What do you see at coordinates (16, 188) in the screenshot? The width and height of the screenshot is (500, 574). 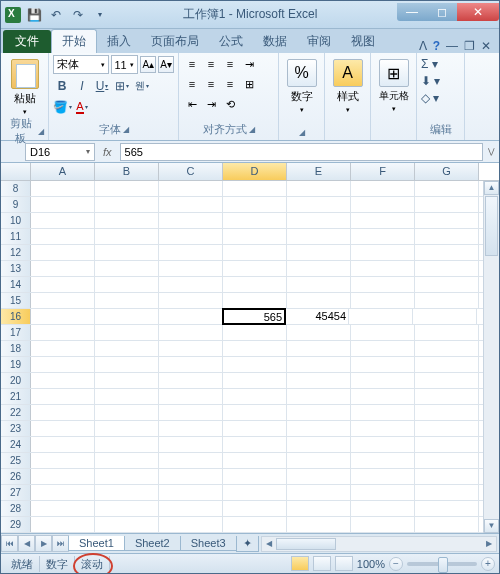 I see `row-header: 8` at bounding box center [16, 188].